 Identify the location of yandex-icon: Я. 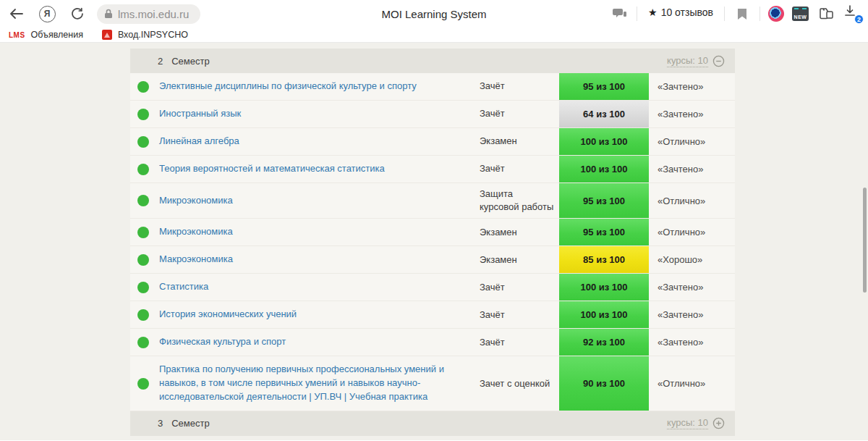
(48, 14).